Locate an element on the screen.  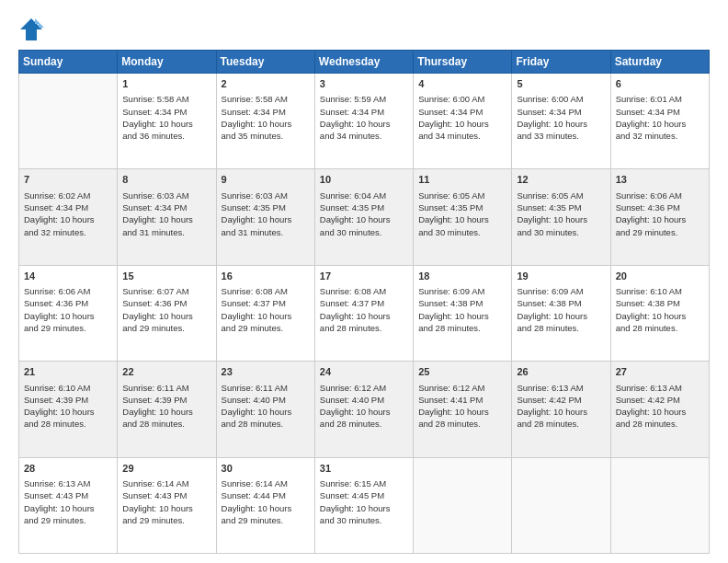
calendar-cell: 25Sunrise: 6:12 AMSunset: 4:41 PMDayligh… is located at coordinates (463, 409).